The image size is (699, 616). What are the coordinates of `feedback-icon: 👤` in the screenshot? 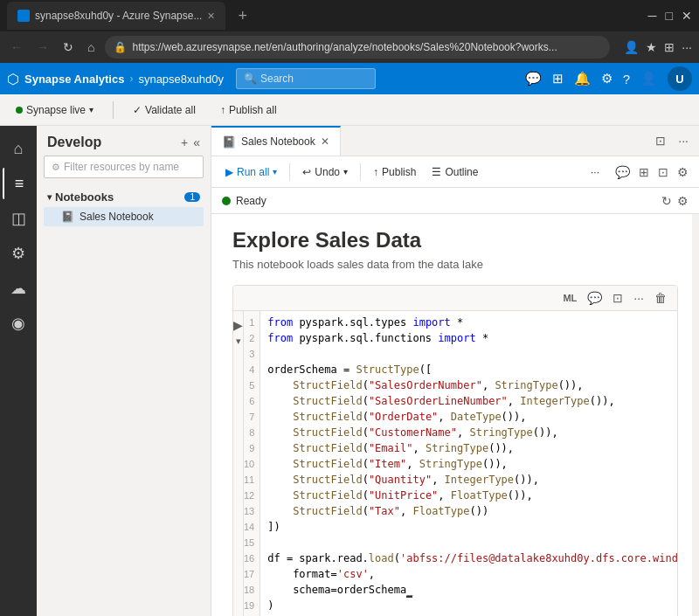 It's located at (648, 79).